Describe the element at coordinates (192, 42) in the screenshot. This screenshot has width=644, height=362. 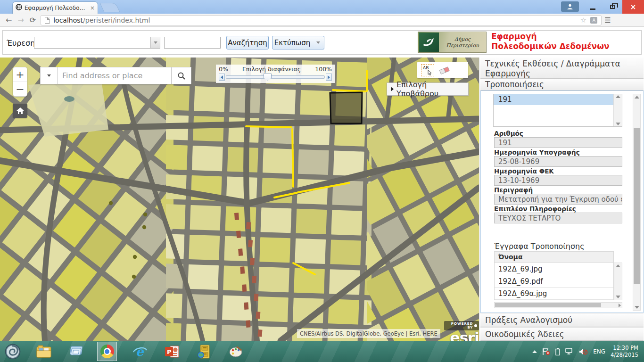
I see `find-text-input` at that location.